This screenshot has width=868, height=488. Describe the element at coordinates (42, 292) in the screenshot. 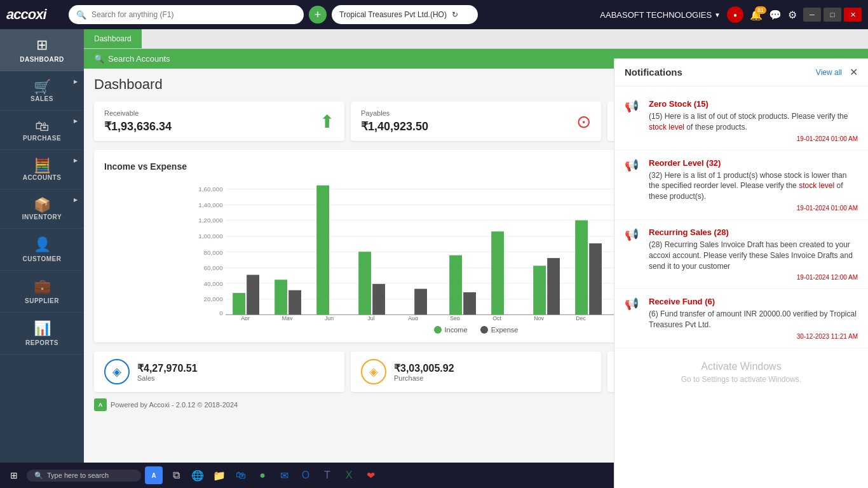

I see `sidebar-item-supplier: 💼 SUPPLIER` at that location.